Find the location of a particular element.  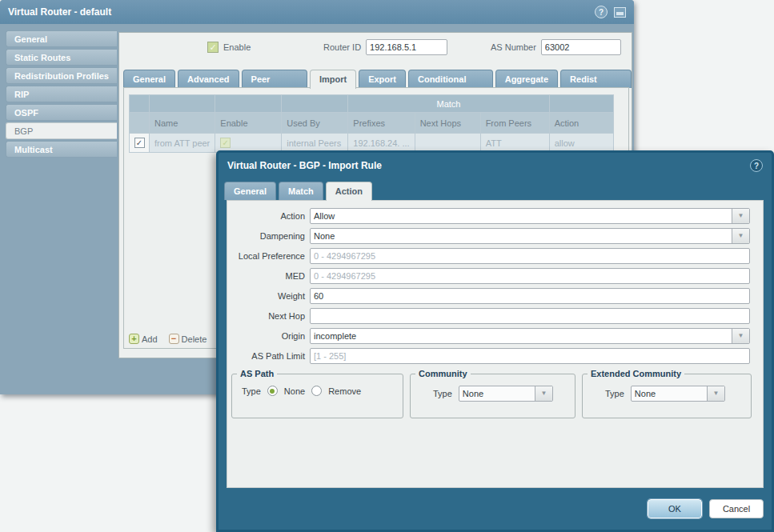

delete-label: Delete is located at coordinates (195, 339).